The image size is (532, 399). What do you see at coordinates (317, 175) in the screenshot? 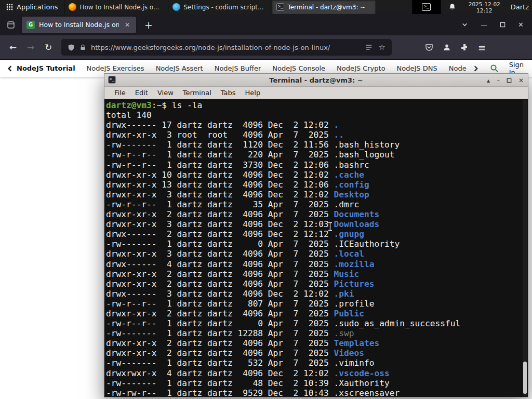
I see `terminal-line: drwxr-xr-x 10 dartz dartz 4096 Dec 2 12:…` at bounding box center [317, 175].